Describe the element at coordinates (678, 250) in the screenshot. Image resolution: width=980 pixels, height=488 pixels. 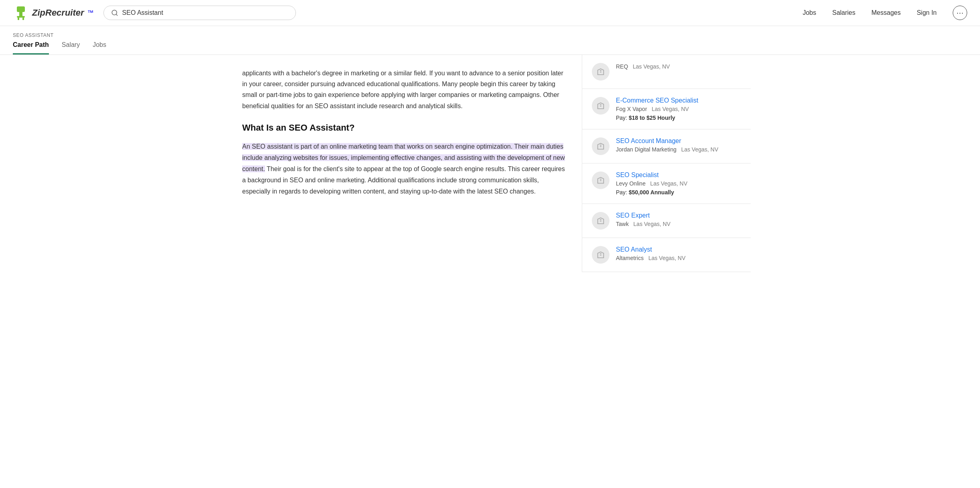
I see `job-title: SEO Analyst` at that location.